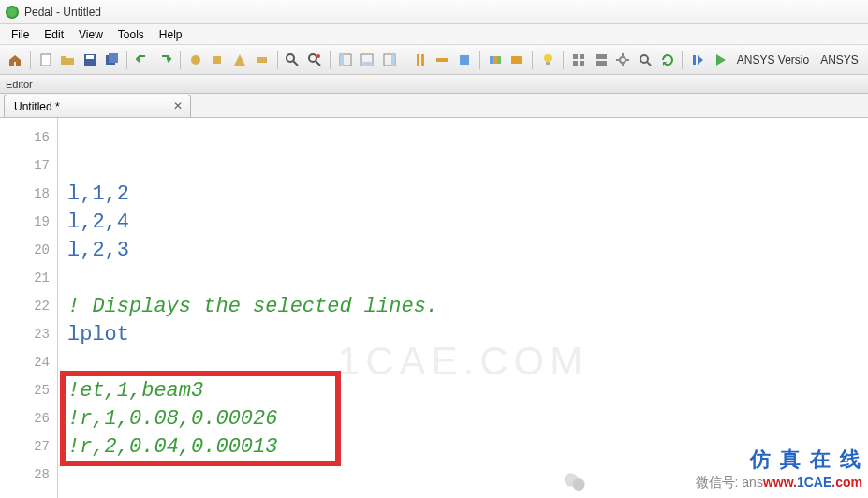  What do you see at coordinates (28, 334) in the screenshot?
I see `line-number: 23` at bounding box center [28, 334].